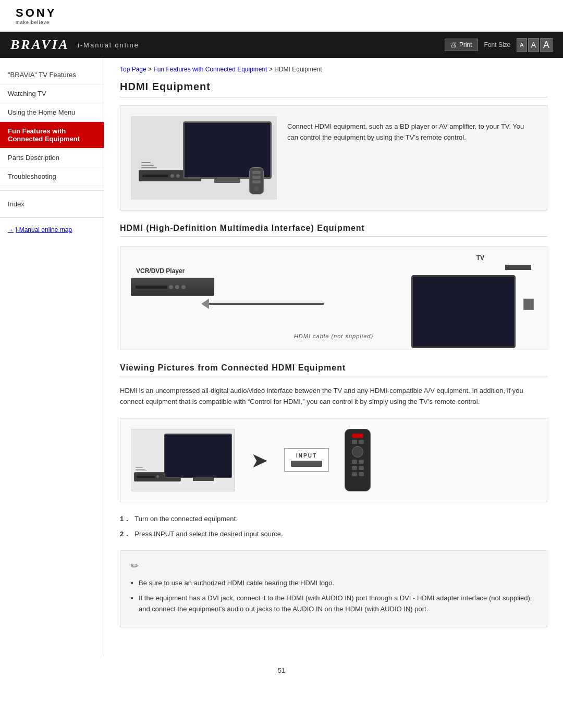  I want to click on breadcrumb-top-page: Top Page, so click(133, 69).